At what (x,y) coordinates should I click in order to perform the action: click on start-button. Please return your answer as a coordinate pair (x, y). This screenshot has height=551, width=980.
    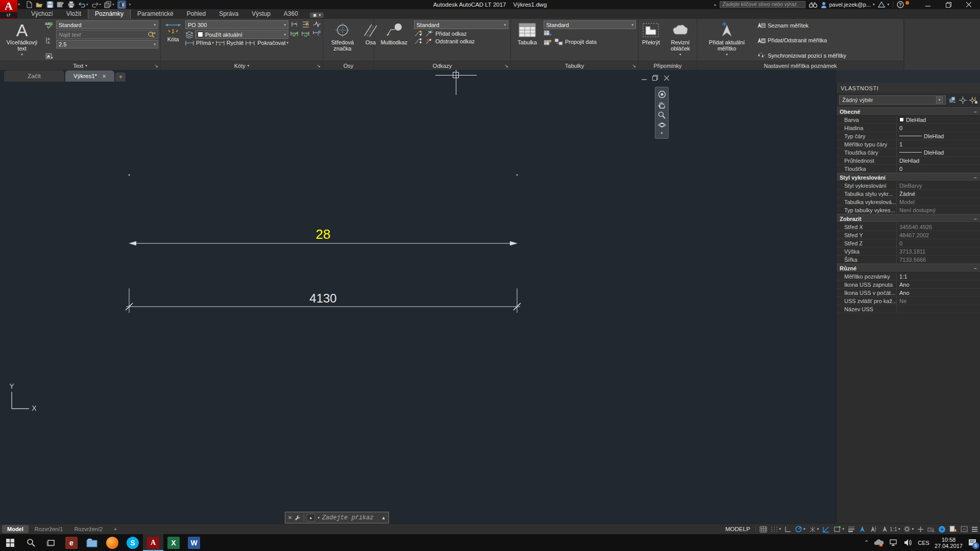
    Looking at the image, I should click on (10, 543).